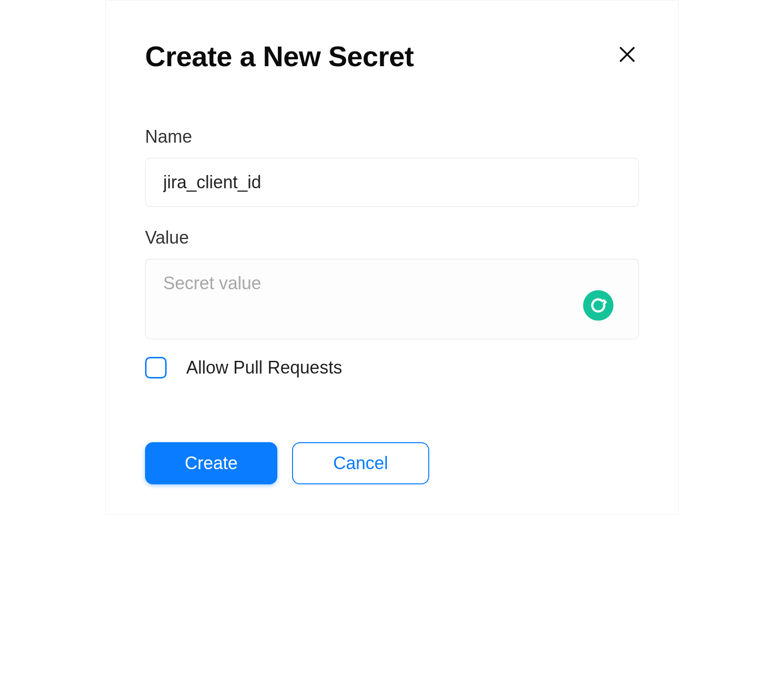 The width and height of the screenshot is (784, 679). Describe the element at coordinates (361, 463) in the screenshot. I see `cancel-button: Cancel` at that location.